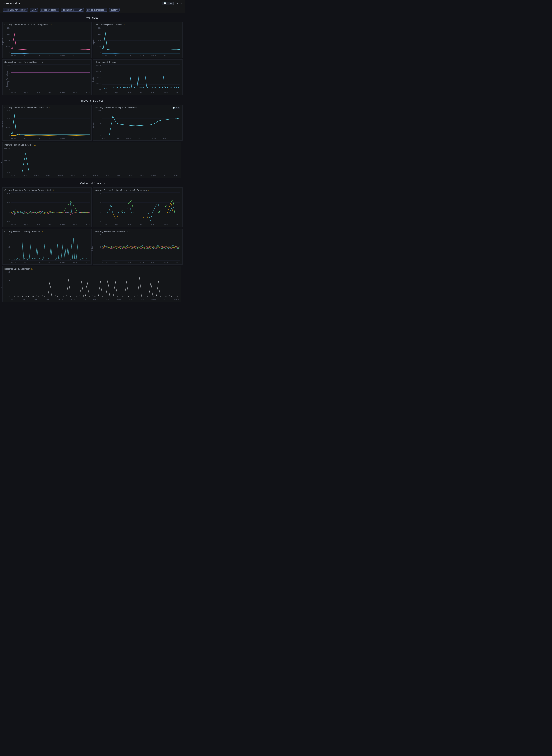 This screenshot has height=756, width=552. What do you see at coordinates (174, 108) in the screenshot?
I see `clock-icon-2: 🕐` at bounding box center [174, 108].